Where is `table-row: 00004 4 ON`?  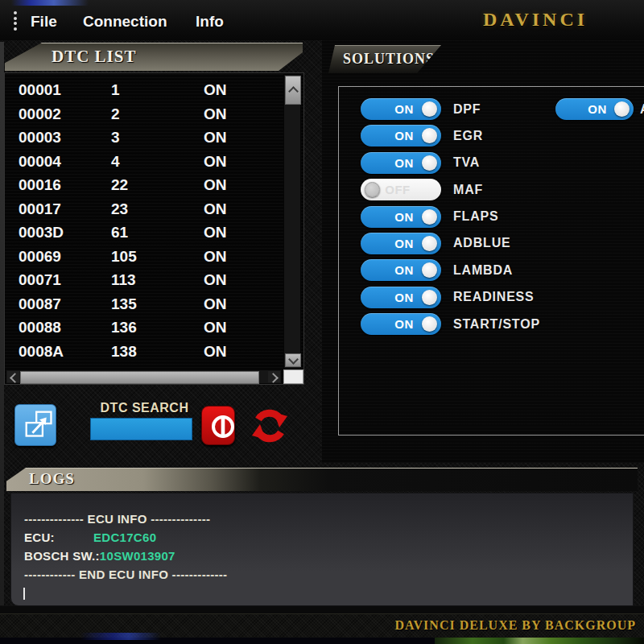
table-row: 00004 4 ON is located at coordinates (146, 162).